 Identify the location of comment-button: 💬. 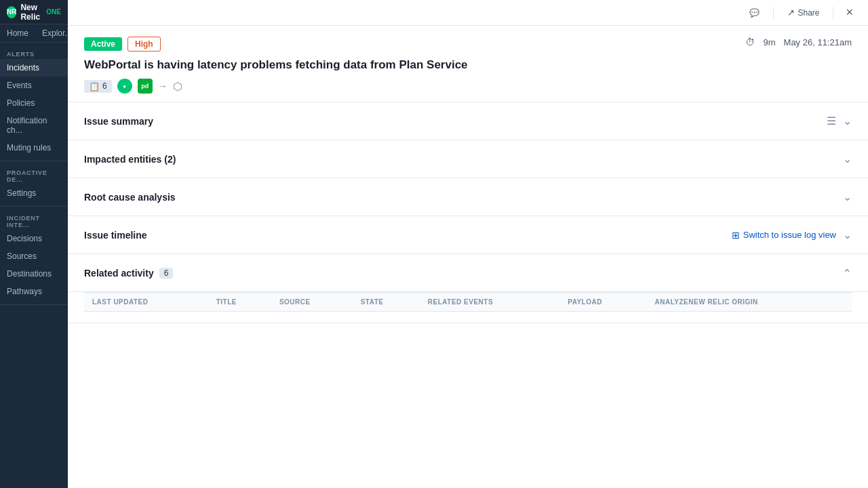
(754, 13).